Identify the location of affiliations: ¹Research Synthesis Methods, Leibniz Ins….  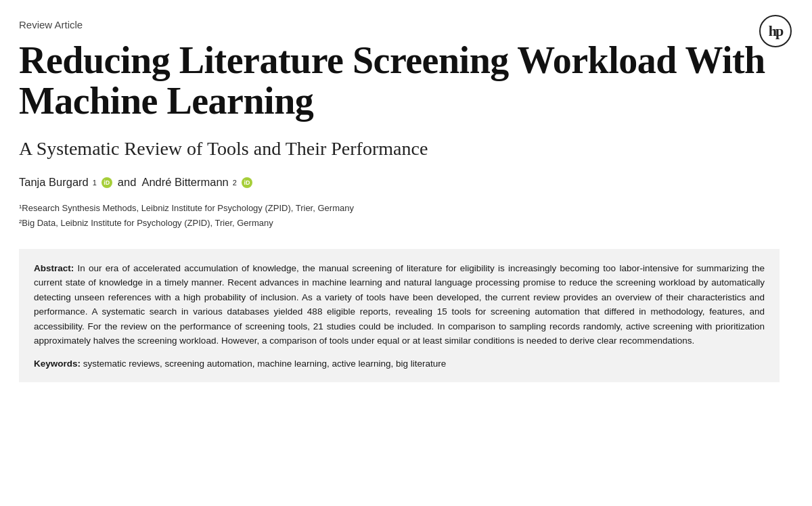
(399, 216).